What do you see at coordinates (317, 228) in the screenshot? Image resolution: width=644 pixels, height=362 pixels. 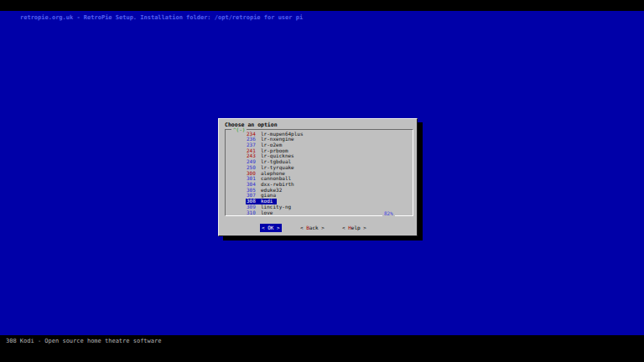 I see `button-label-rest: ack >` at bounding box center [317, 228].